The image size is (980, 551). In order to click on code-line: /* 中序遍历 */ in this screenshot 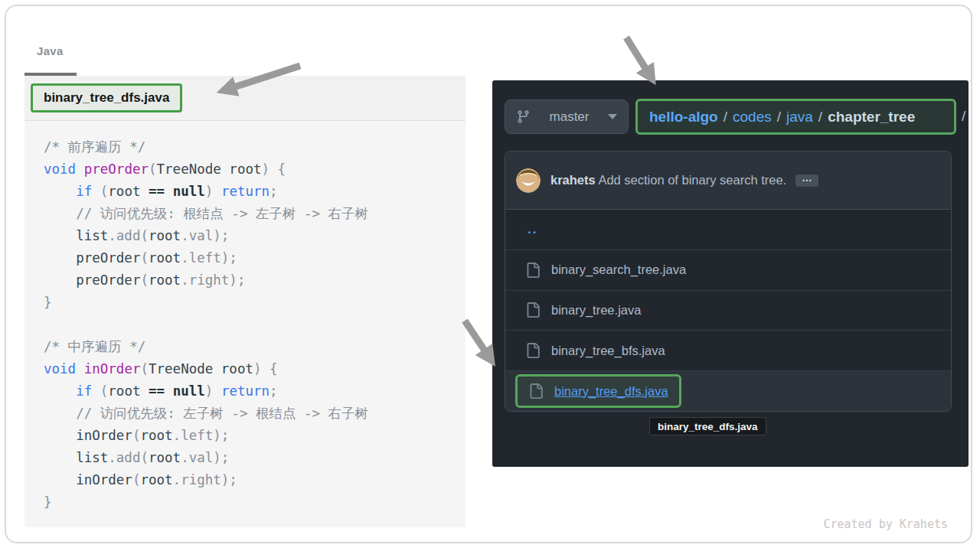, I will do `click(254, 347)`.